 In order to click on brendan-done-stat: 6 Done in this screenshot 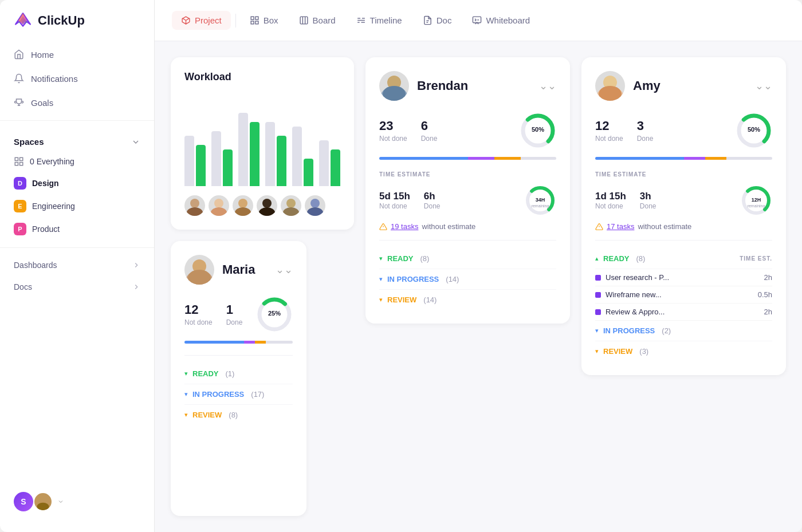, I will do `click(430, 131)`.